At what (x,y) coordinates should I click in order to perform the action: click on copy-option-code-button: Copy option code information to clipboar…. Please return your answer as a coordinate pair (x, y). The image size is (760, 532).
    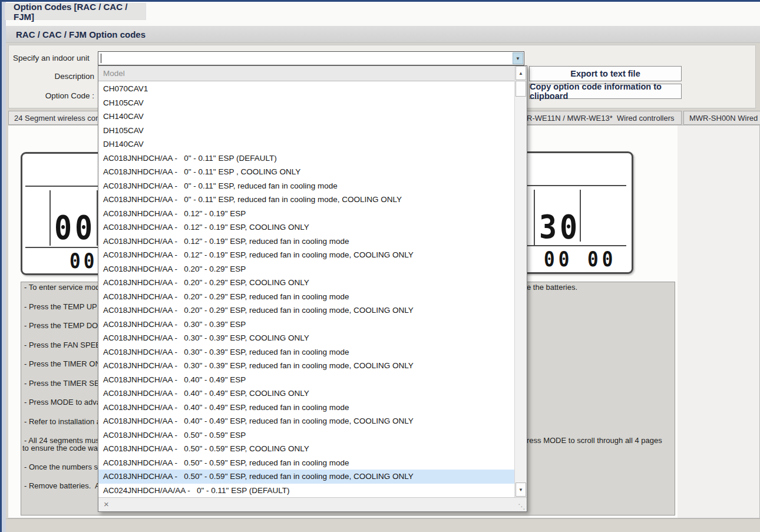
    Looking at the image, I should click on (606, 91).